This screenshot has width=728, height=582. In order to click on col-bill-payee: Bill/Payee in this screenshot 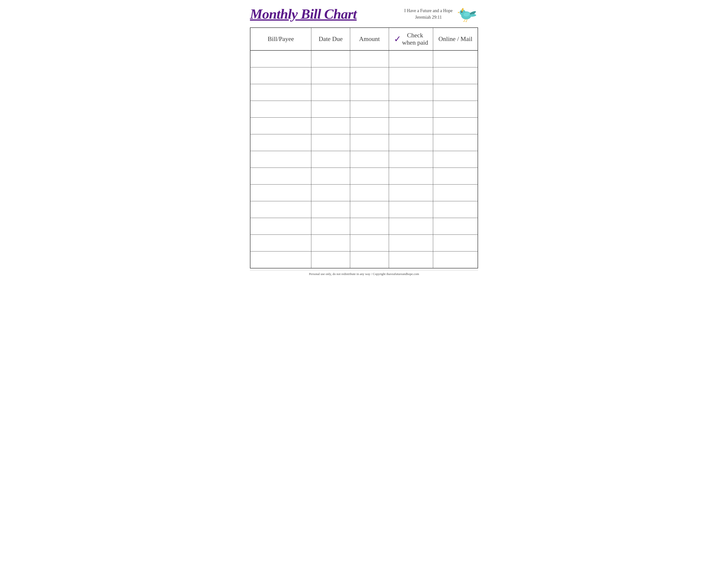, I will do `click(281, 39)`.